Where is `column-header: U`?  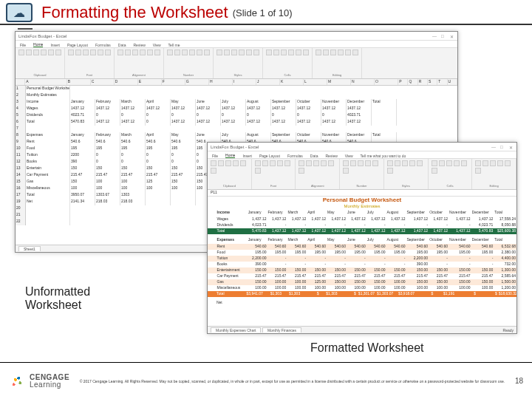 column-header: U is located at coordinates (452, 82).